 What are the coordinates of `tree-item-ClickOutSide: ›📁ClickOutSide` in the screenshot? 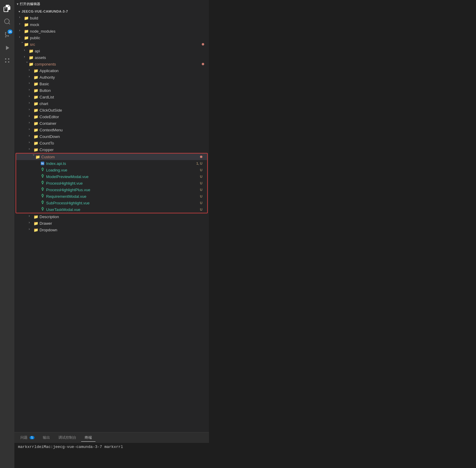 It's located at (112, 110).